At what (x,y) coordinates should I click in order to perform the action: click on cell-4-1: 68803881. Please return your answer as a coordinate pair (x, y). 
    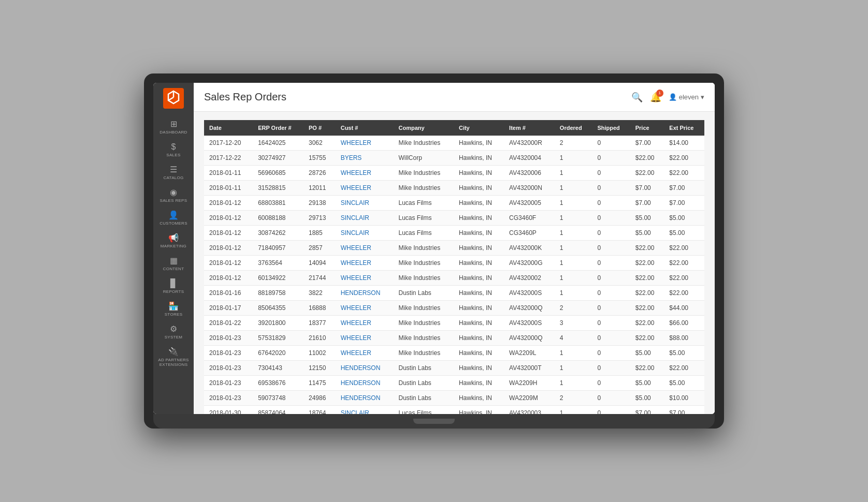
    Looking at the image, I should click on (278, 203).